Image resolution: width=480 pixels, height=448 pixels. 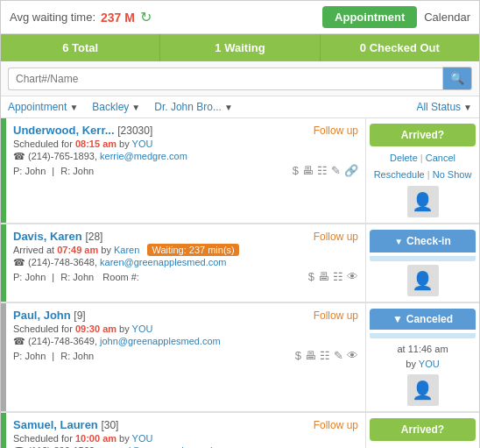 I want to click on action-panel: ▼ Check-in 👤, so click(x=422, y=263).